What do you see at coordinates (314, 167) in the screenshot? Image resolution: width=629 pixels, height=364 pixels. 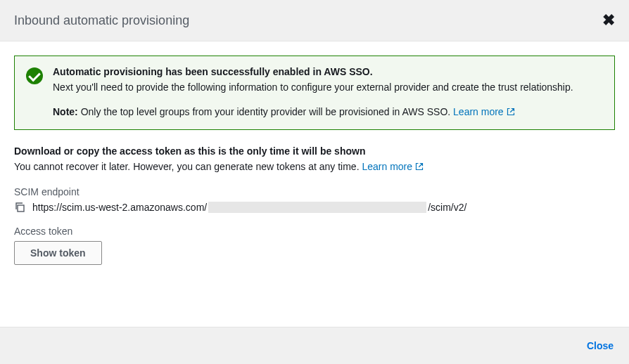 I see `download-description: You cannot recover it later. However, yo…` at bounding box center [314, 167].